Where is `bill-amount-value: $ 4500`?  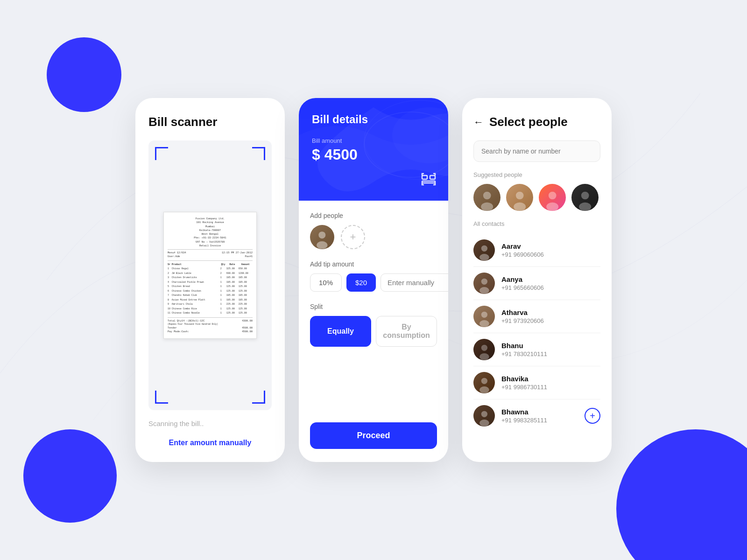 bill-amount-value: $ 4500 is located at coordinates (374, 155).